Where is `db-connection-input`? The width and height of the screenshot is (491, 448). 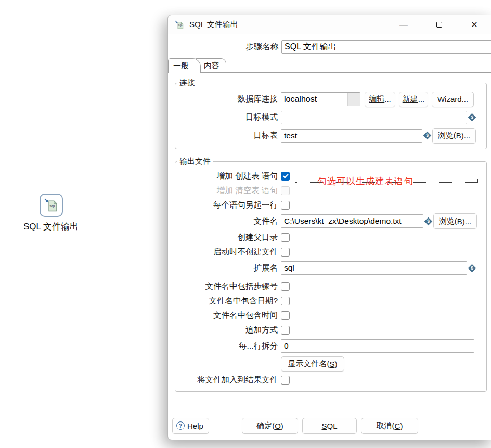
db-connection-input is located at coordinates (314, 99).